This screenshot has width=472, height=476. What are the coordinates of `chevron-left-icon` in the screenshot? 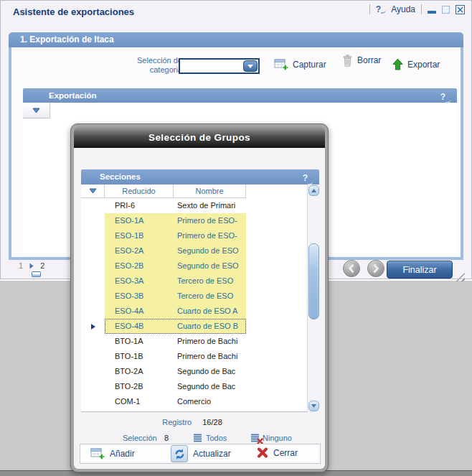 It's located at (351, 269).